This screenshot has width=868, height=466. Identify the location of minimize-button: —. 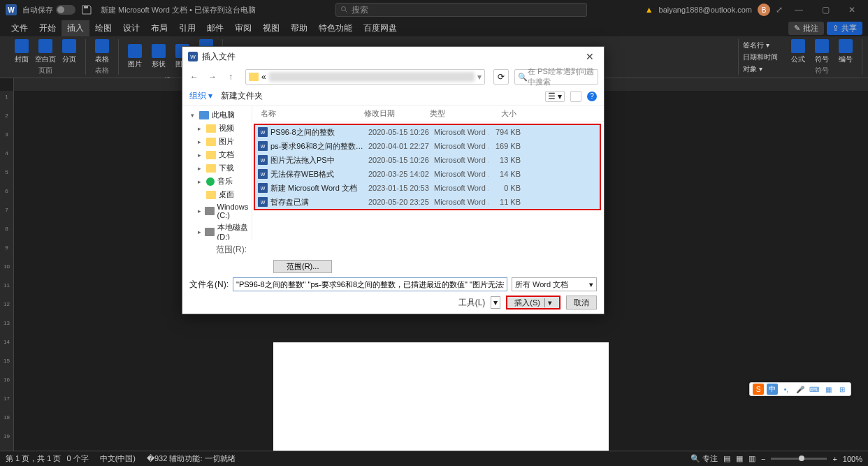
(799, 10).